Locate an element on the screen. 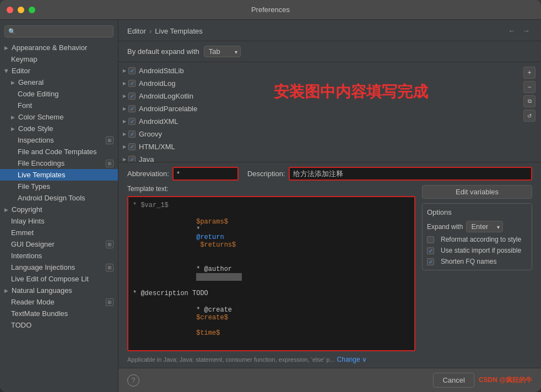 The width and height of the screenshot is (541, 392). back-arrow: ← is located at coordinates (512, 31).